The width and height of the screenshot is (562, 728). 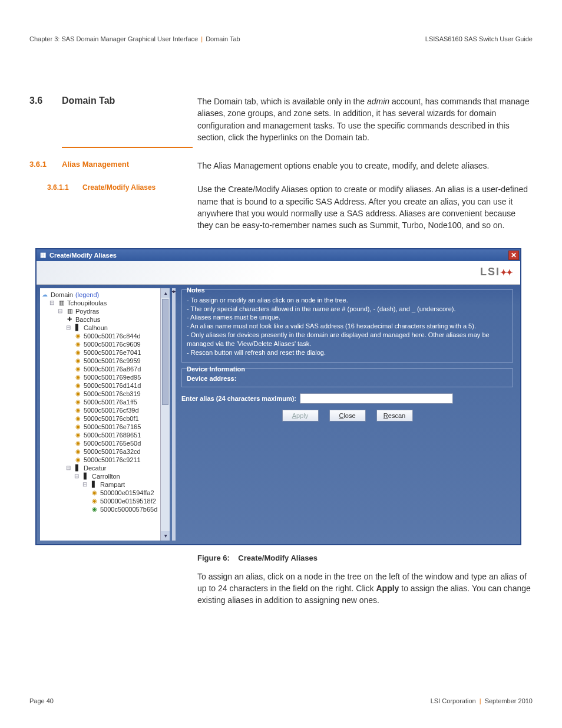 What do you see at coordinates (87, 295) in the screenshot?
I see `tree-legend-link: (legend)` at bounding box center [87, 295].